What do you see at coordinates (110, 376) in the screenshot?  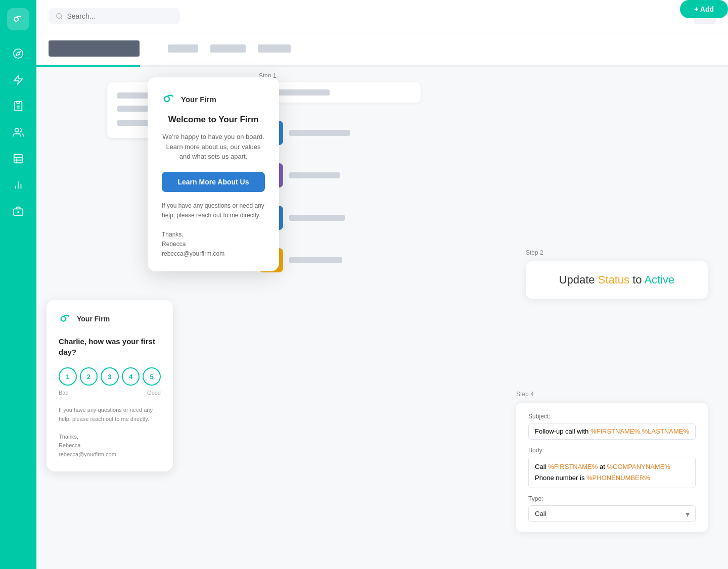 I see `rating-row: 1 2 3 4 5` at bounding box center [110, 376].